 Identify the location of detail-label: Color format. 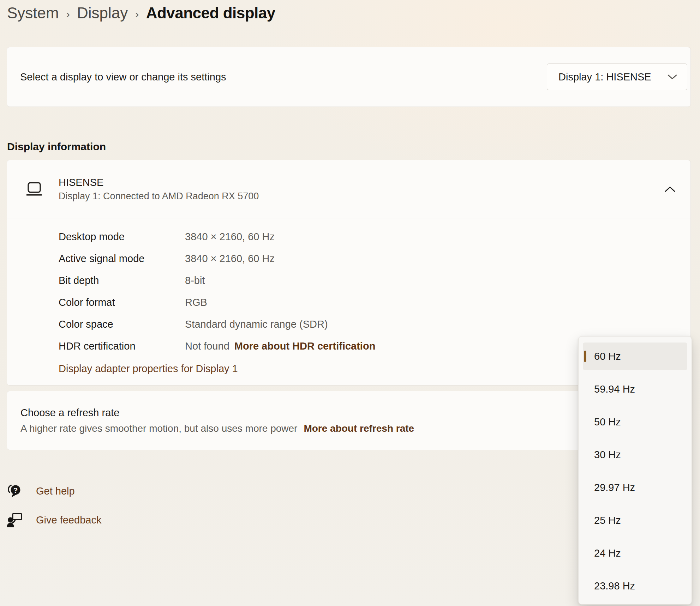
(122, 303).